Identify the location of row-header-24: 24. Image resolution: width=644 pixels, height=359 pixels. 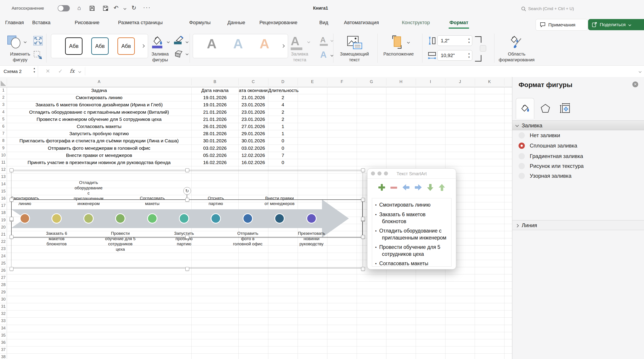
(4, 256).